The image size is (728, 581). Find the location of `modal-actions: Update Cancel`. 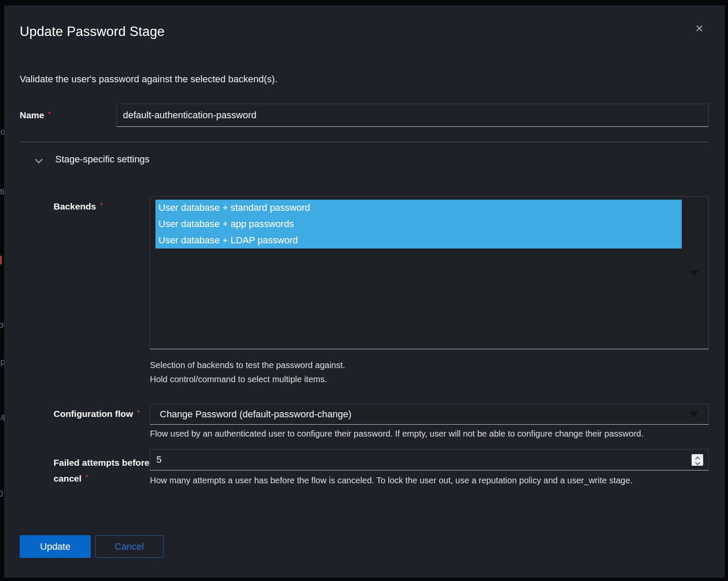

modal-actions: Update Cancel is located at coordinates (364, 547).